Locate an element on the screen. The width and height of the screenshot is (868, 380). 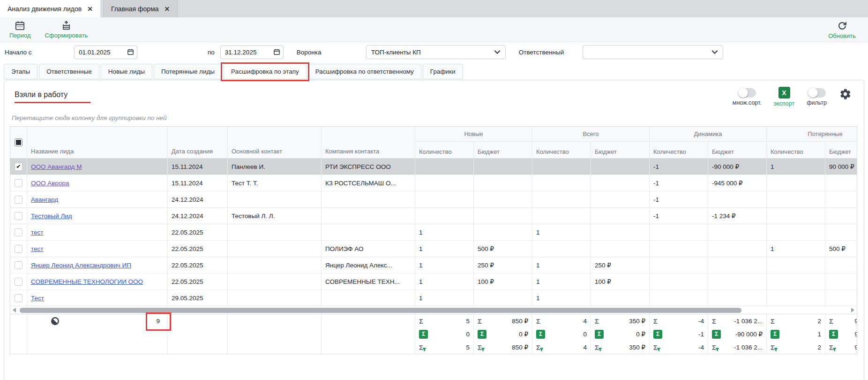
row-checkbox-cell: ✔ is located at coordinates (19, 167).